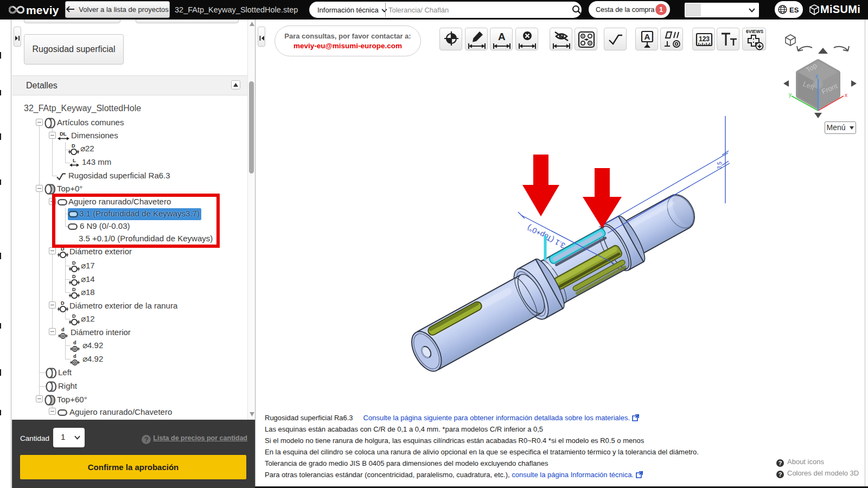 This screenshot has height=488, width=868. What do you see at coordinates (817, 76) in the screenshot?
I see `svg-text: z` at bounding box center [817, 76].